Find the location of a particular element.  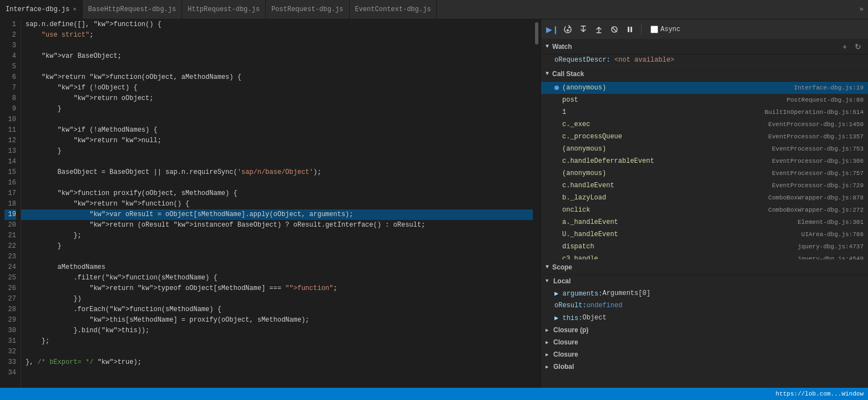

call-stack-fn-name: c._exec is located at coordinates (665, 124).